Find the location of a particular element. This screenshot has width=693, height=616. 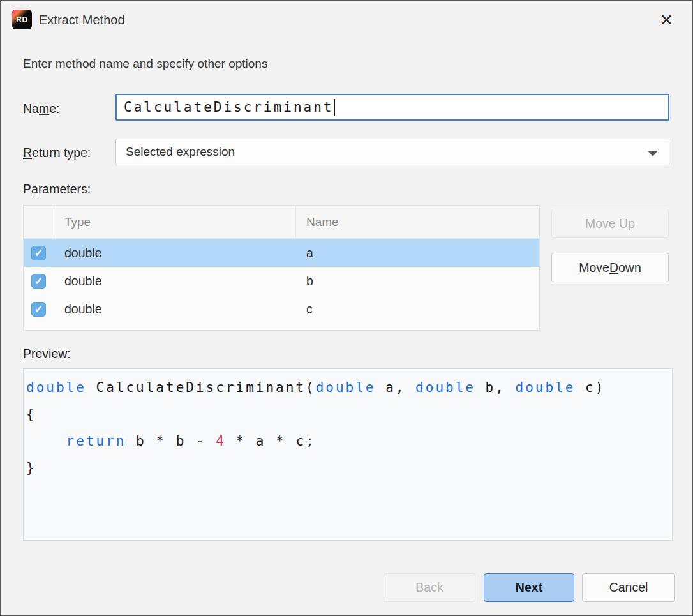

row-a-name: a is located at coordinates (417, 253).